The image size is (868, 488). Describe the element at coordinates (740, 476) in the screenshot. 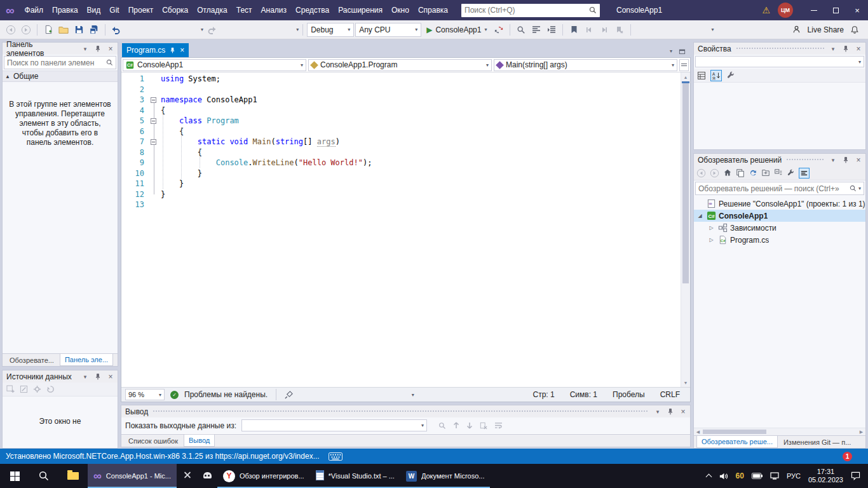

I see `fps-counter: 60` at that location.